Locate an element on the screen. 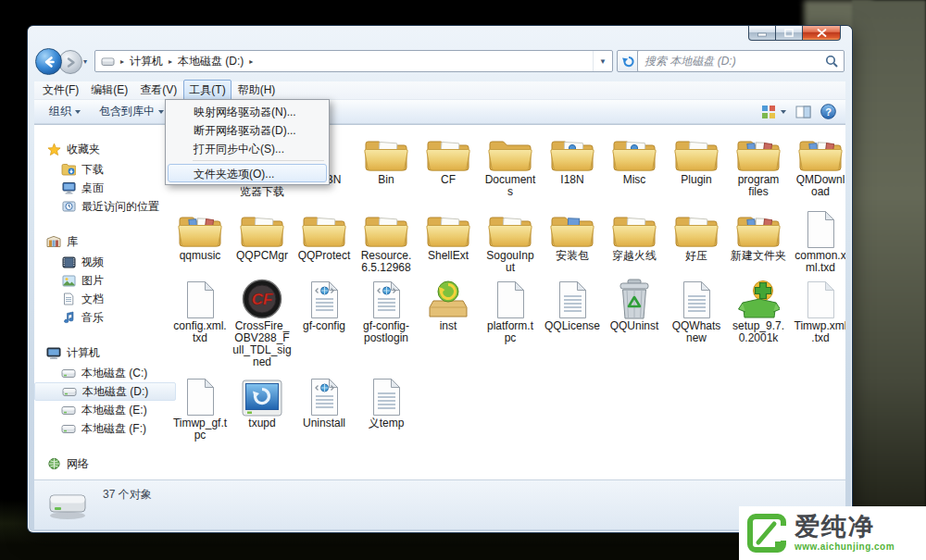 Image resolution: width=926 pixels, height=560 pixels. file-item: QMDownload is located at coordinates (818, 163).